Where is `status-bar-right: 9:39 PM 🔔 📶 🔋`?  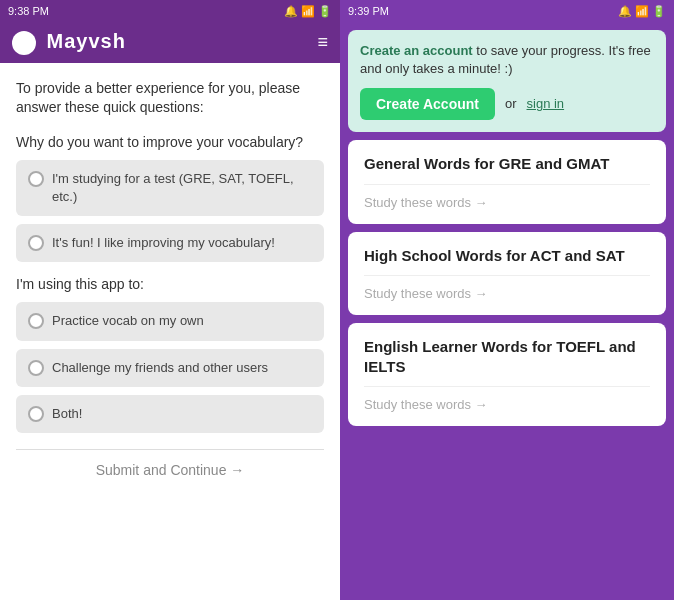
status-bar-right: 9:39 PM 🔔 📶 🔋 is located at coordinates (507, 11).